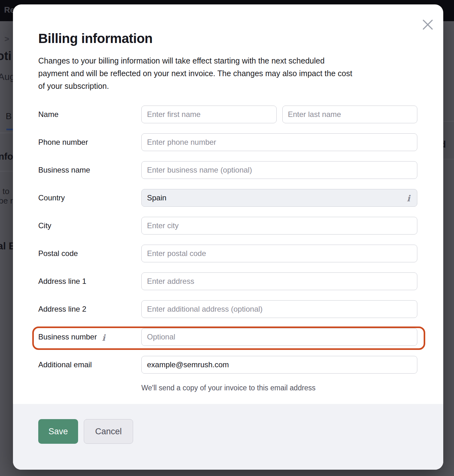 The height and width of the screenshot is (476, 454). I want to click on business-number-info-icon: i, so click(103, 338).